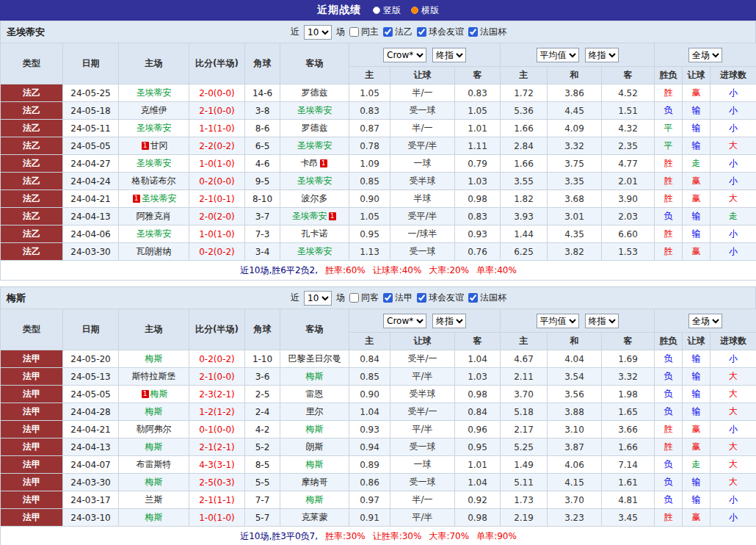 The image size is (756, 545). Describe the element at coordinates (398, 32) in the screenshot. I see `checkbox-ligue2: 法乙` at that location.